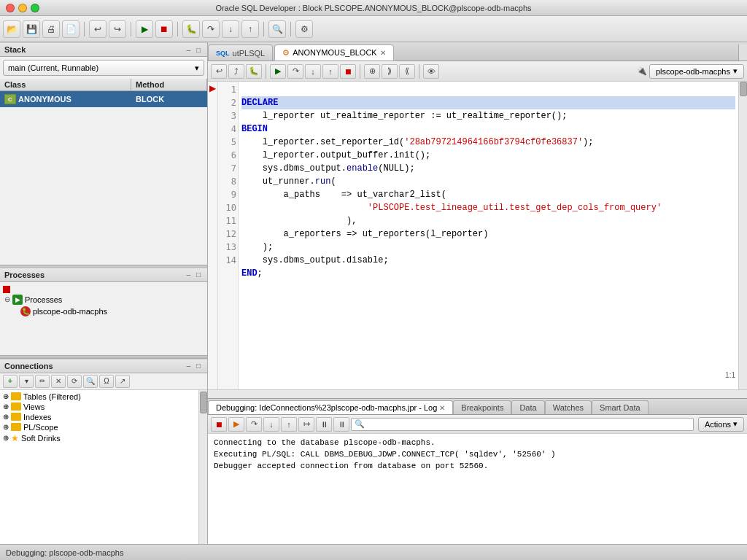 The height and width of the screenshot is (560, 747). I want to click on ed-bp-nav-btn: ⟫, so click(390, 71).